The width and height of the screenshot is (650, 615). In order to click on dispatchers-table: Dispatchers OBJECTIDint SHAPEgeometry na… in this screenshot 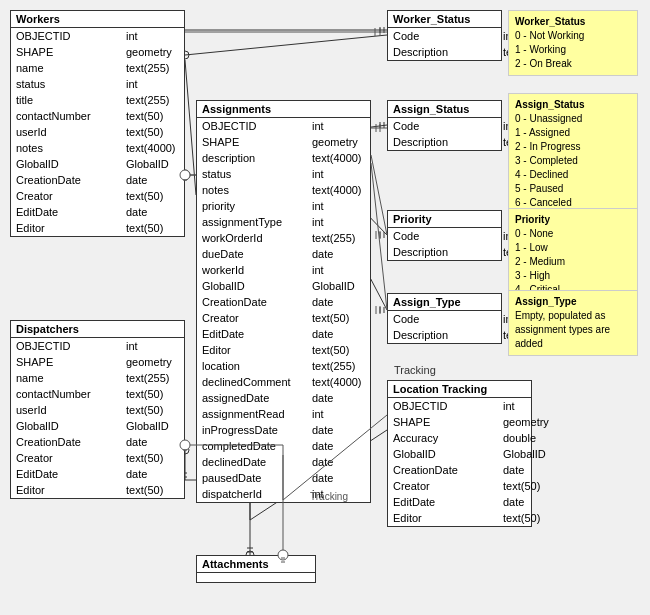, I will do `click(98, 410)`.